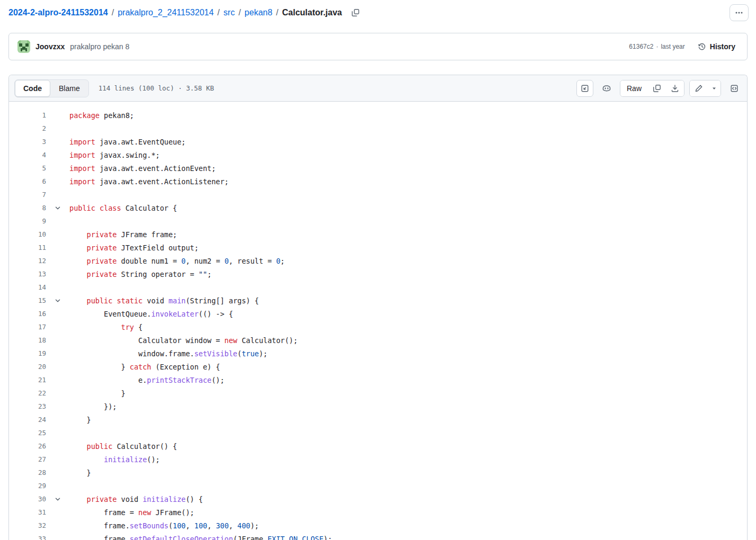  I want to click on line-number: 27, so click(28, 460).